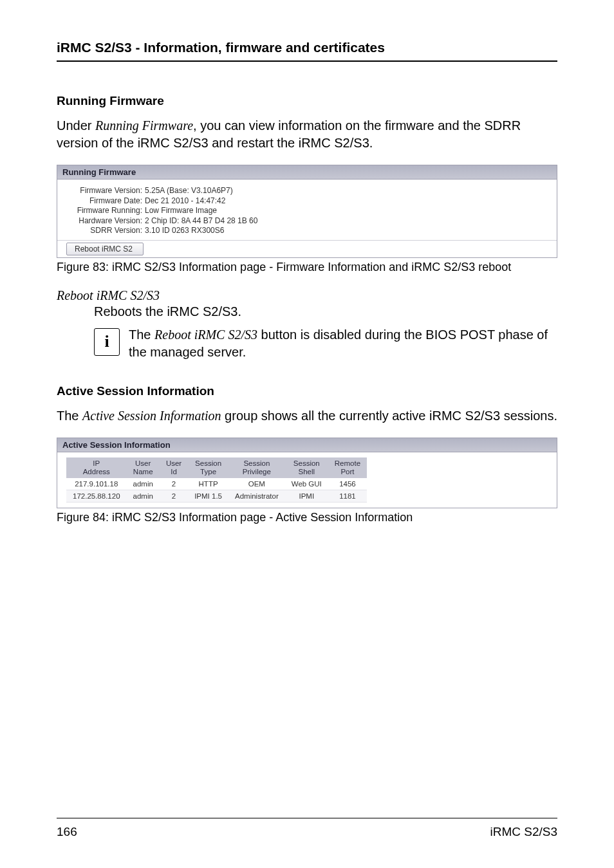 The width and height of the screenshot is (614, 868). Describe the element at coordinates (348, 497) in the screenshot. I see `cell-remote-port: 1181` at that location.